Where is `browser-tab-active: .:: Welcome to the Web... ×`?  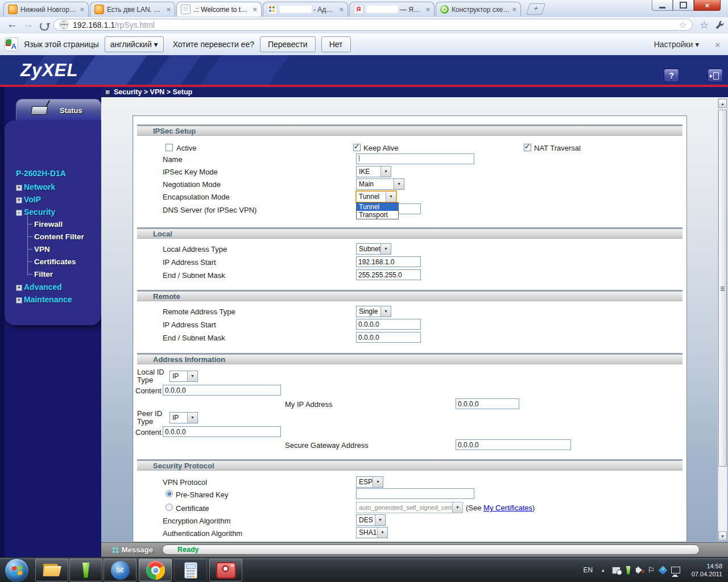
browser-tab-active: .:: Welcome to the Web... × is located at coordinates (219, 9).